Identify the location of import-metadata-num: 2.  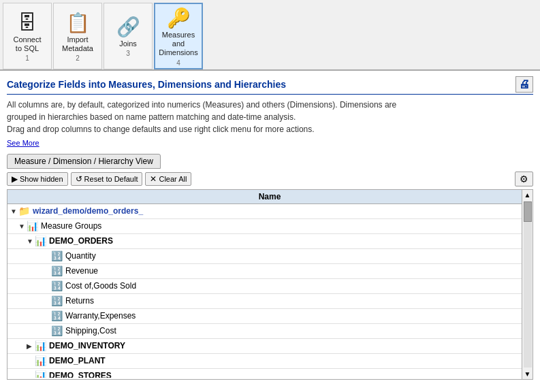
(78, 59).